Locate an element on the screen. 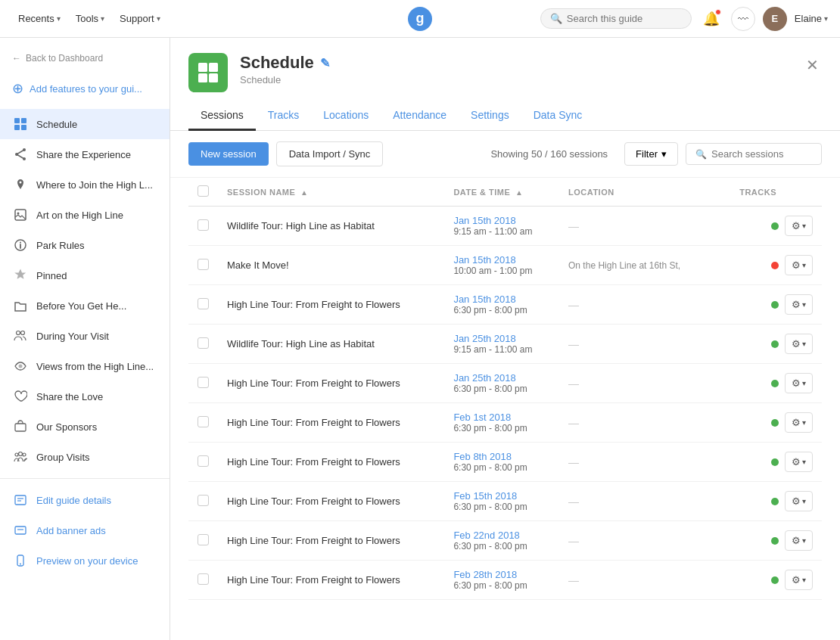 The height and width of the screenshot is (640, 840). add-features-button: ⊕ Add features to your gui... is located at coordinates (85, 89).